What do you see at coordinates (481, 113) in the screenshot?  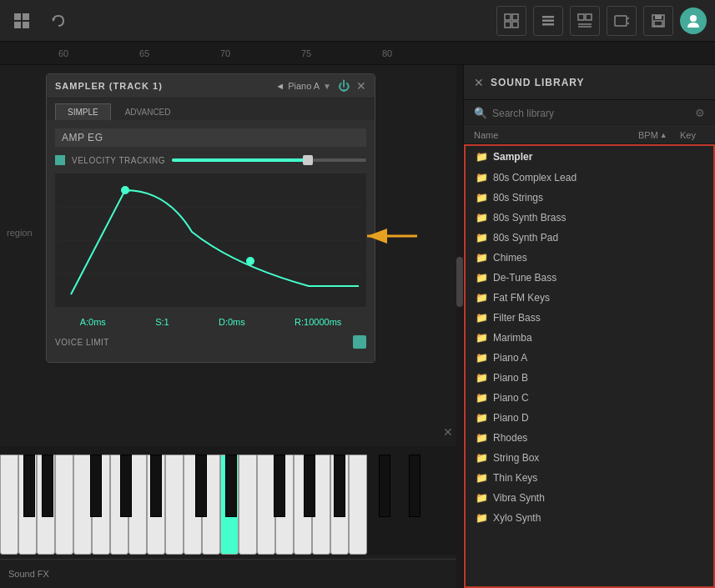 I see `search-icon: 🔍` at bounding box center [481, 113].